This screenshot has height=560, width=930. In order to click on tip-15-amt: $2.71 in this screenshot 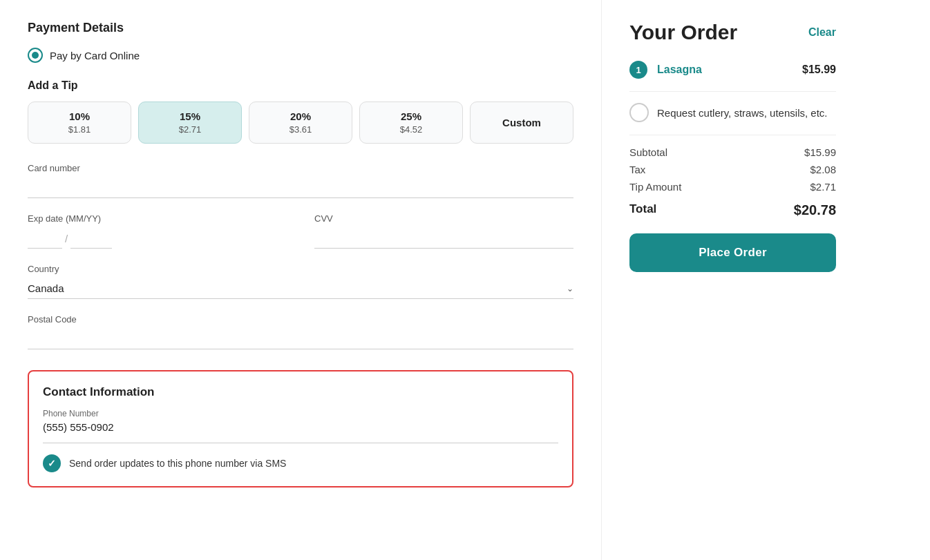, I will do `click(191, 130)`.